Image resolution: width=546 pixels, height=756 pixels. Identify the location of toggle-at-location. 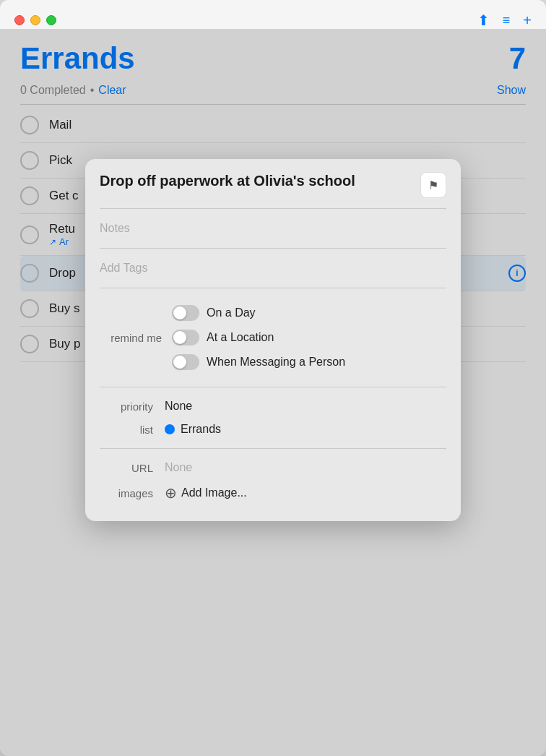
(186, 338).